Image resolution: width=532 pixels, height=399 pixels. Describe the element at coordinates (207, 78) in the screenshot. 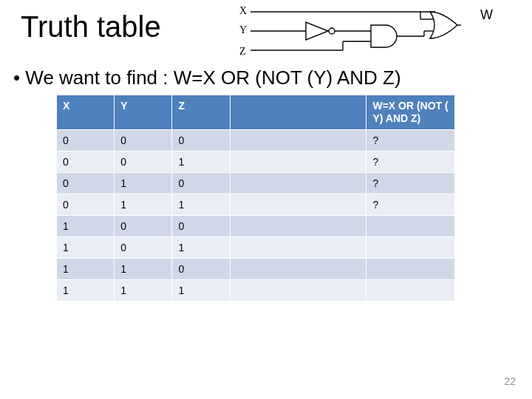

I see `bullet-statement: • We want to find : W=X OR (NOT (Y) AND …` at that location.